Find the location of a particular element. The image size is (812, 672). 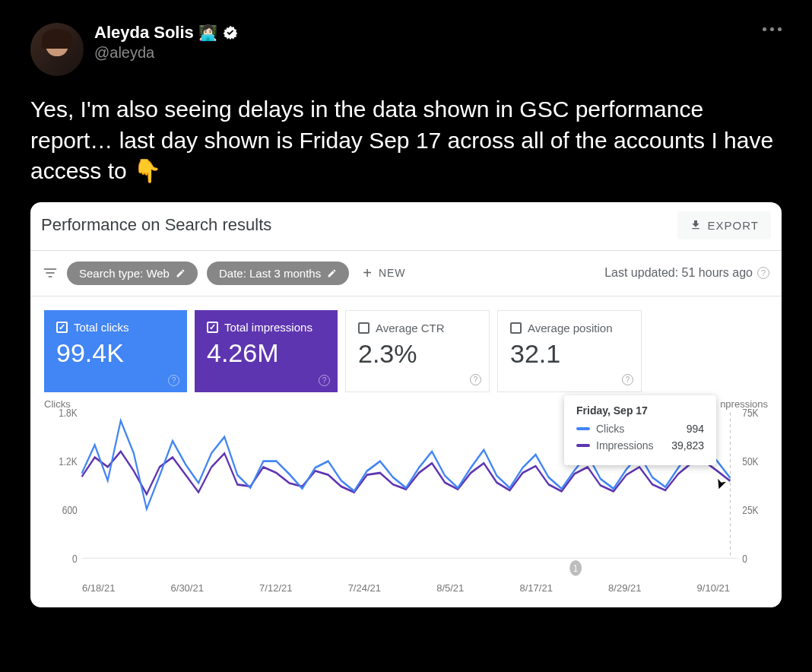

metric-position: Average position 32.1 ? is located at coordinates (569, 351).